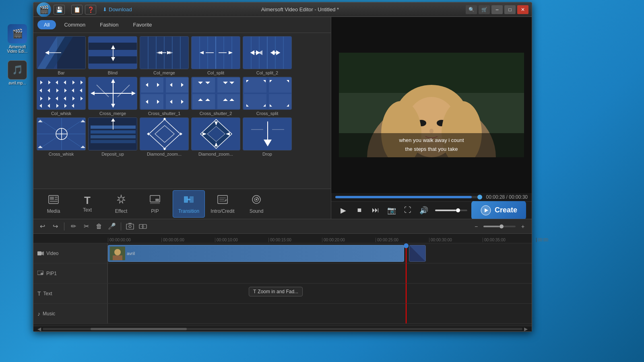  Describe the element at coordinates (99, 226) in the screenshot. I see `delete-button: 🗑` at that location.